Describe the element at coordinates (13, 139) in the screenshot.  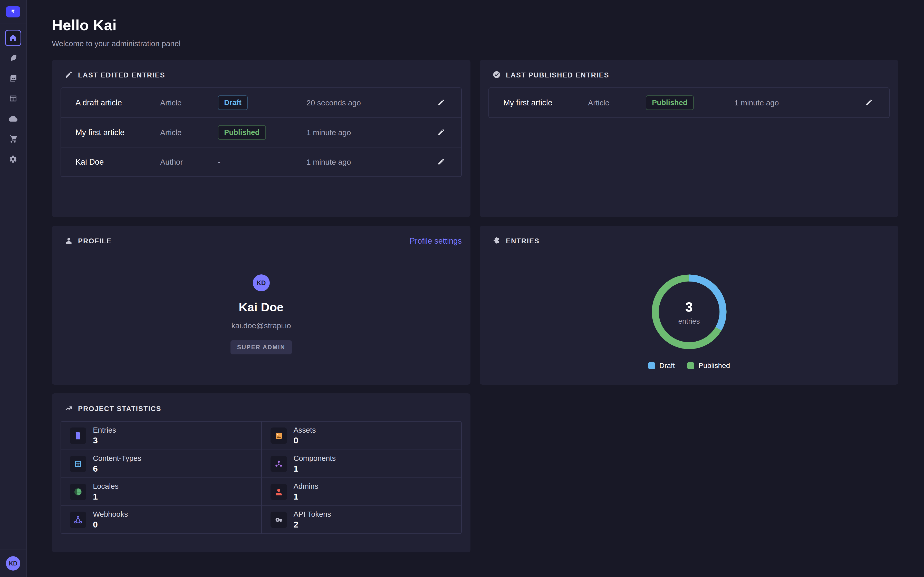
I see `sidebar-item-marketplace` at that location.